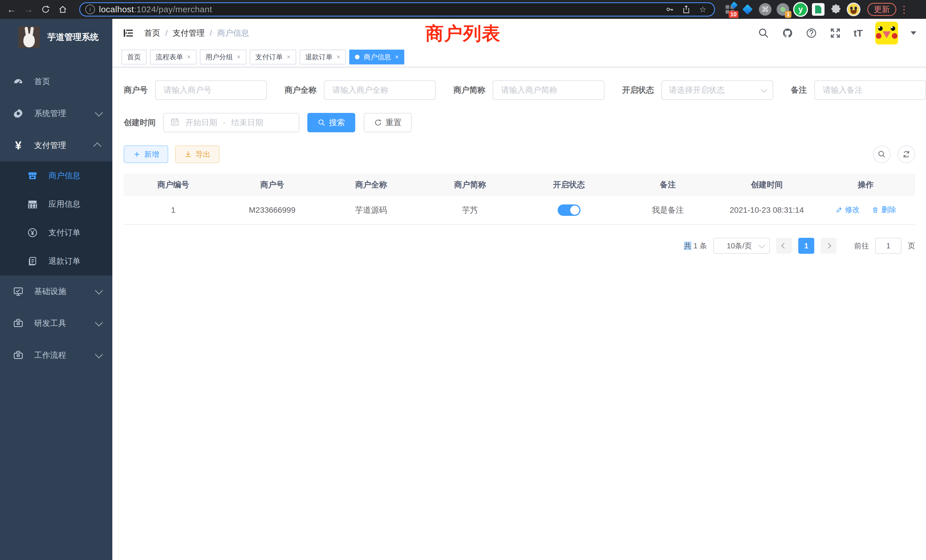 This screenshot has height=560, width=926. What do you see at coordinates (233, 33) in the screenshot?
I see `breadcrumb-current: 商户信息` at bounding box center [233, 33].